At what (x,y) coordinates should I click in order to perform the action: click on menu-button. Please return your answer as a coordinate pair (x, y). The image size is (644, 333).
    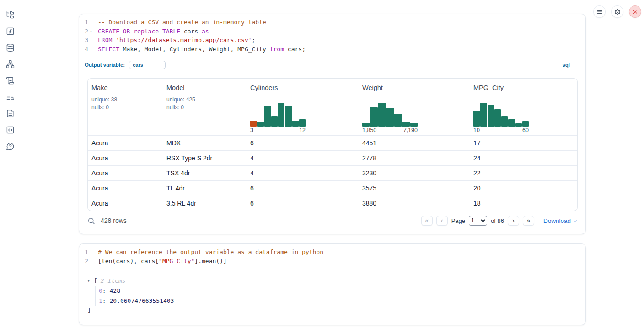
    Looking at the image, I should click on (599, 12).